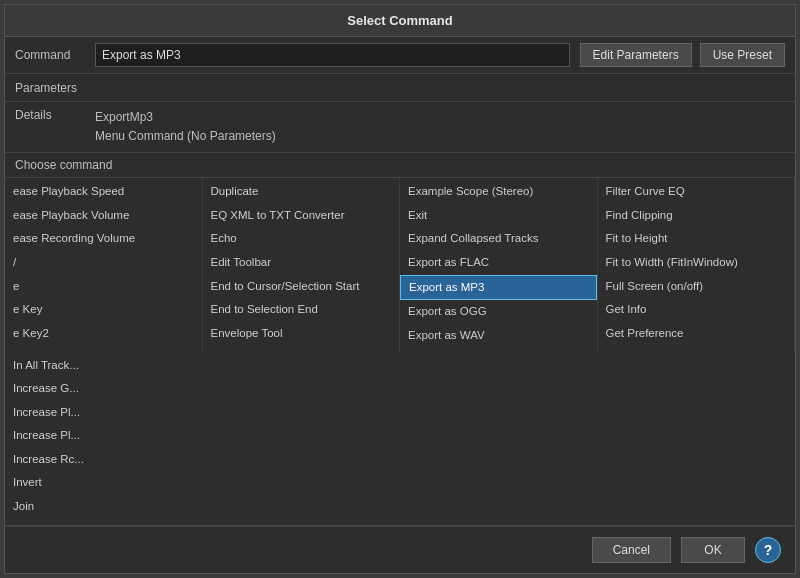  I want to click on command-col-1: DuplicateEQ XML to TXT ConverterEchoEdit…, so click(302, 264).